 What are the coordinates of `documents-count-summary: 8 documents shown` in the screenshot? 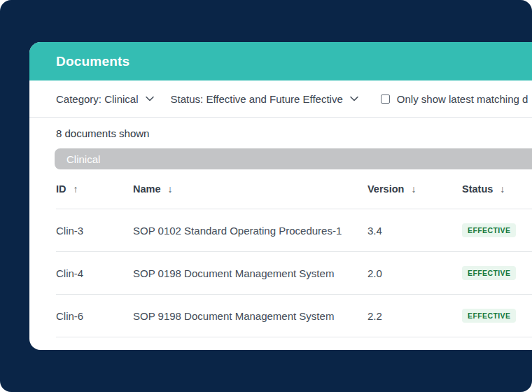 It's located at (281, 133).